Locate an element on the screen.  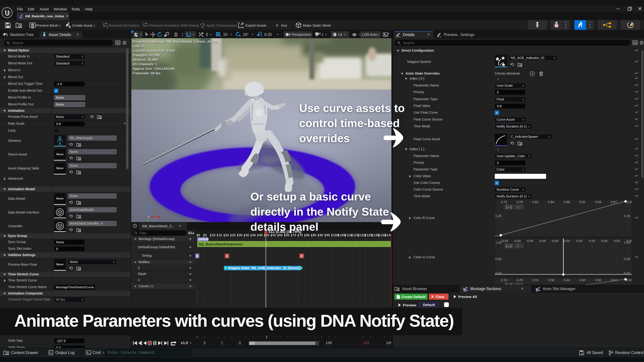
svg-text: 25 is located at coordinates (234, 235).